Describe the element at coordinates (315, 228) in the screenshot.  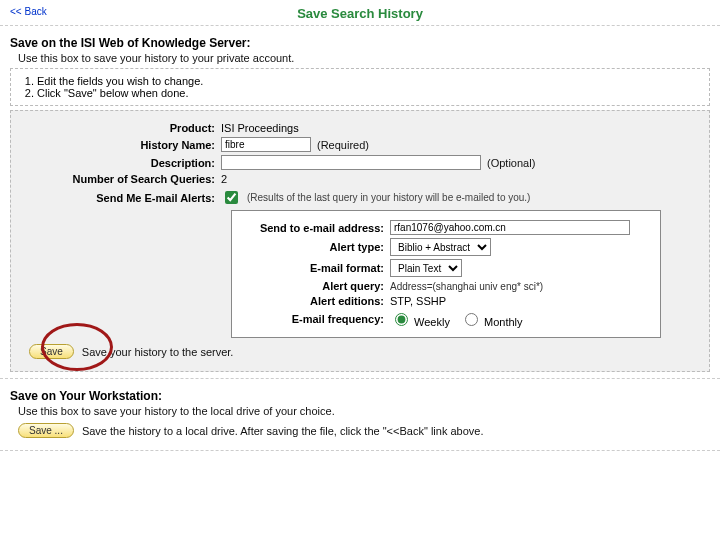
I see `label-send-to: Send to e-mail address:` at that location.